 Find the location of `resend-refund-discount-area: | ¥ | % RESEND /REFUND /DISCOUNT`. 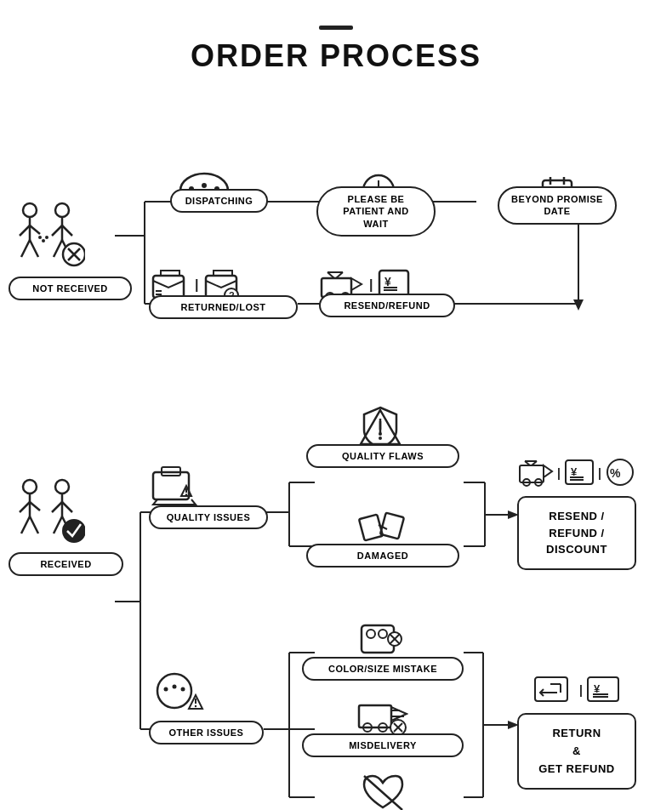

resend-refund-discount-area: | ¥ | % RESEND /REFUND /DISCOUNT is located at coordinates (577, 514).